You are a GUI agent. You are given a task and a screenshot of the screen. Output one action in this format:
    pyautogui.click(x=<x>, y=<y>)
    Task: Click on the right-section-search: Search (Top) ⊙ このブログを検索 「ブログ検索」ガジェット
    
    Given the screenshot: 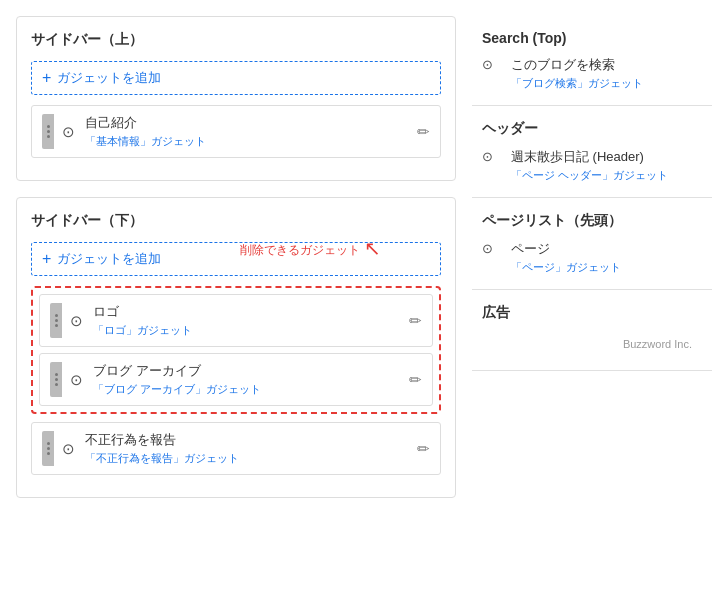 What is the action you would take?
    pyautogui.click(x=592, y=61)
    